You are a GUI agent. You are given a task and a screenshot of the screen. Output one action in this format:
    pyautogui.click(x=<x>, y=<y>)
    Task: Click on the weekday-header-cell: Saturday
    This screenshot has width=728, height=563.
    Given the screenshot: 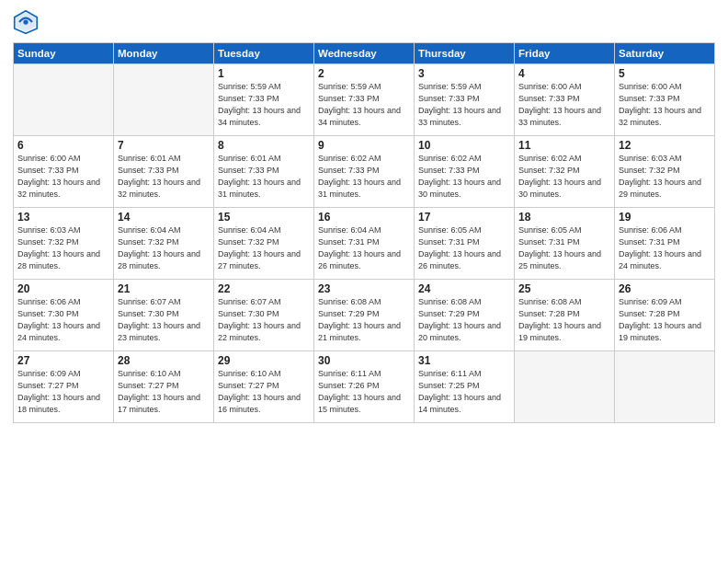 What is the action you would take?
    pyautogui.click(x=665, y=53)
    